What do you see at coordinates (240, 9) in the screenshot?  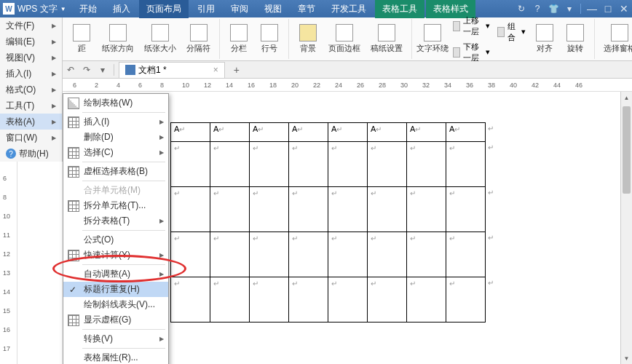 I see `tab-review: 审阅` at bounding box center [240, 9].